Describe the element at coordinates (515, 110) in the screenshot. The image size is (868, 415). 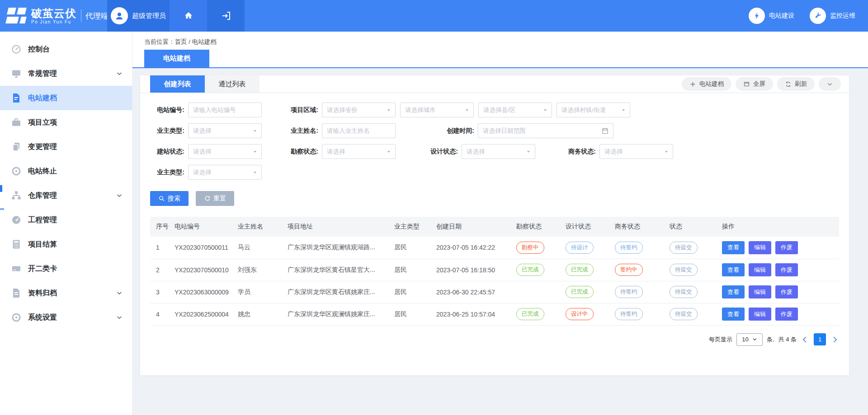
I see `project-region-2-select: 请选择县/区` at that location.